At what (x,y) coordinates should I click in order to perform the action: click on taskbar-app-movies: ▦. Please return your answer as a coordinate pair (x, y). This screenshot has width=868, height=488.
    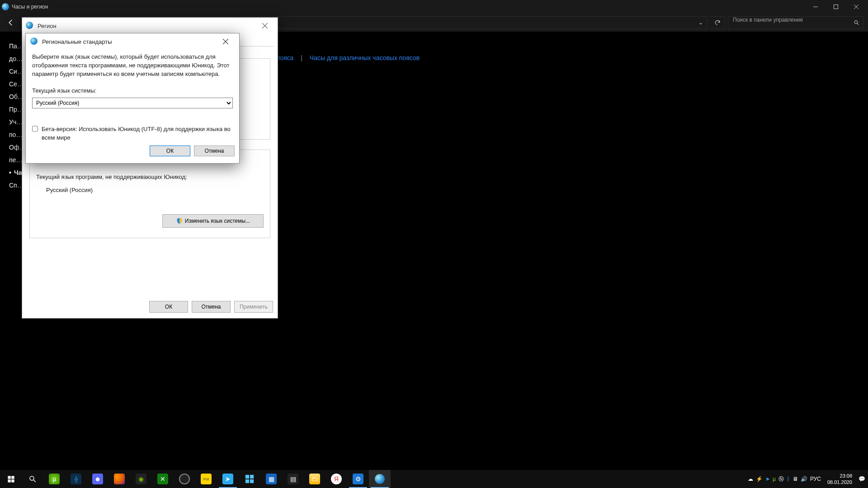
    Looking at the image, I should click on (271, 479).